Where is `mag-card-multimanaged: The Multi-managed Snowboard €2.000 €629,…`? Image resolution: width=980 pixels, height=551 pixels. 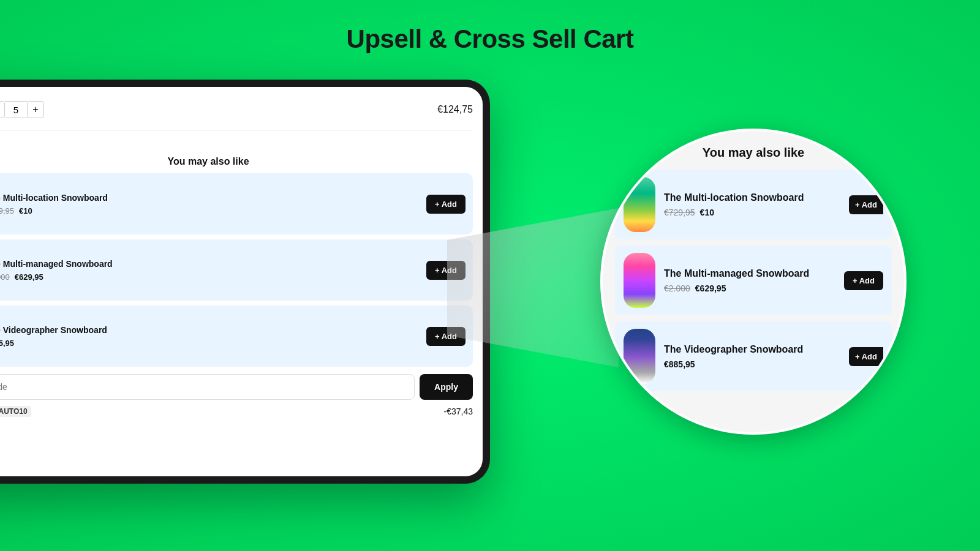 mag-card-multimanaged: The Multi-managed Snowboard €2.000 €629,… is located at coordinates (753, 280).